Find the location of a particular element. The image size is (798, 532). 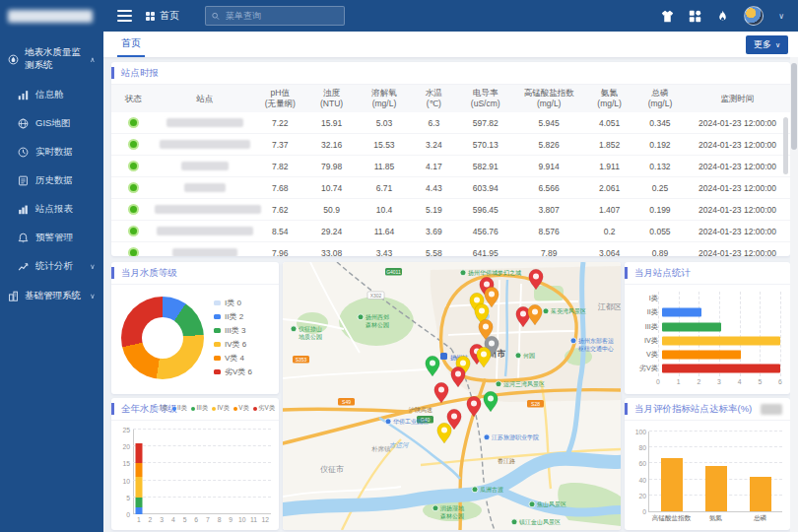

masked-station-name is located at coordinates (205, 252).